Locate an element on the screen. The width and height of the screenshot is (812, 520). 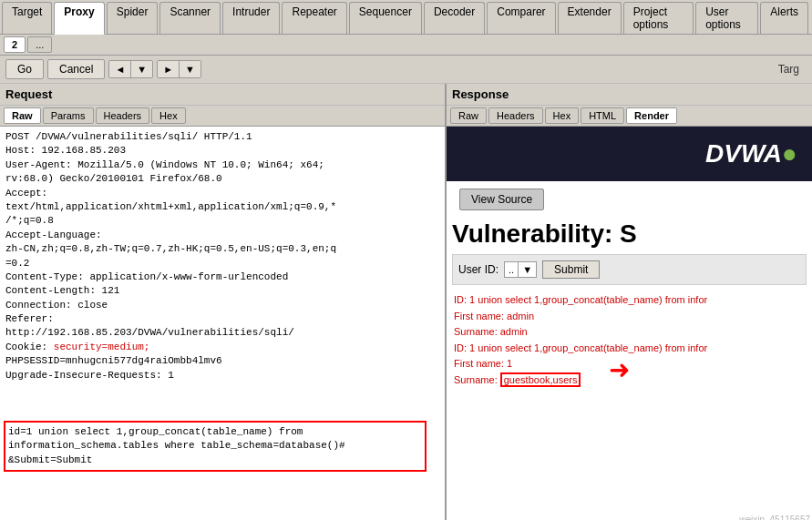
toolbar: Go Cancel ◄ ▼ ► ▼ Targ is located at coordinates (406, 69).